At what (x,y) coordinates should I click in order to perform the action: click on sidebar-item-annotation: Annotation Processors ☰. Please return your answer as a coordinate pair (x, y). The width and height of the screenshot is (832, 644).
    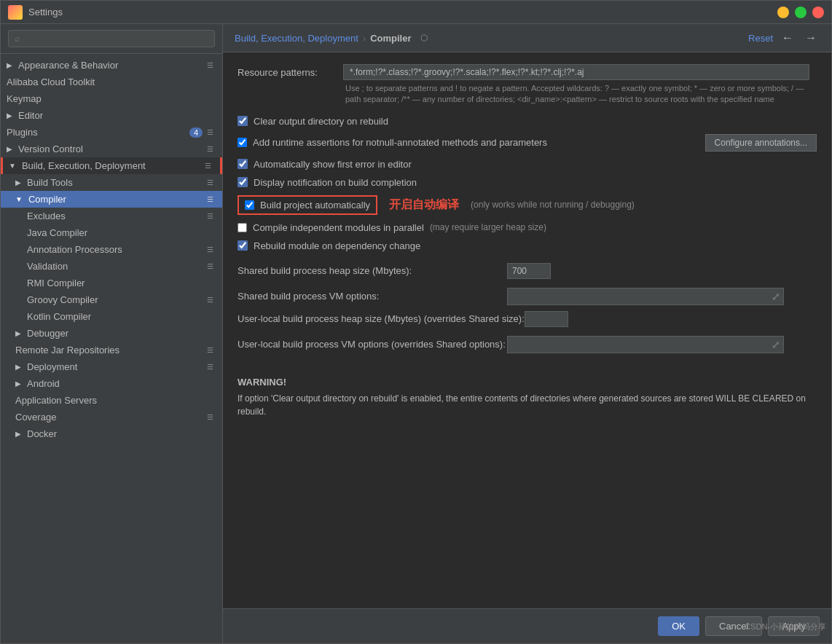
    Looking at the image, I should click on (111, 249).